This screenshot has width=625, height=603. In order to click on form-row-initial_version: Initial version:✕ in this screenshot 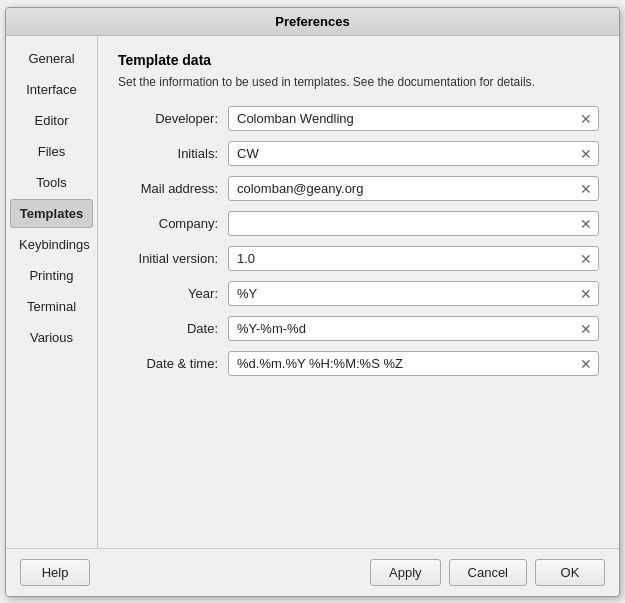, I will do `click(358, 258)`.